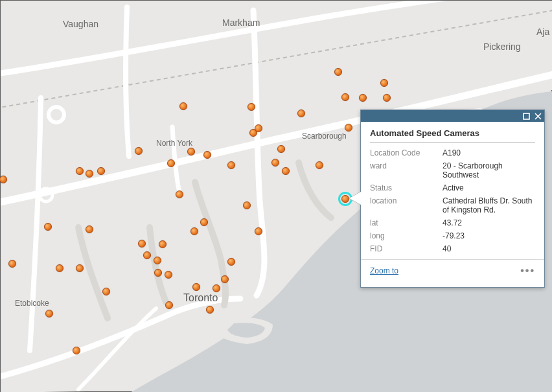  I want to click on popup-field-key: location, so click(406, 205).